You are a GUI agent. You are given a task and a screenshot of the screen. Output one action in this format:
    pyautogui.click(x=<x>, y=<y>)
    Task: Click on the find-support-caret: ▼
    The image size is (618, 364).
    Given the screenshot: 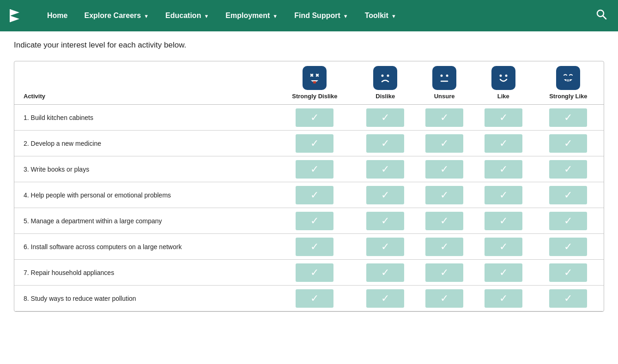 What is the action you would take?
    pyautogui.click(x=345, y=16)
    